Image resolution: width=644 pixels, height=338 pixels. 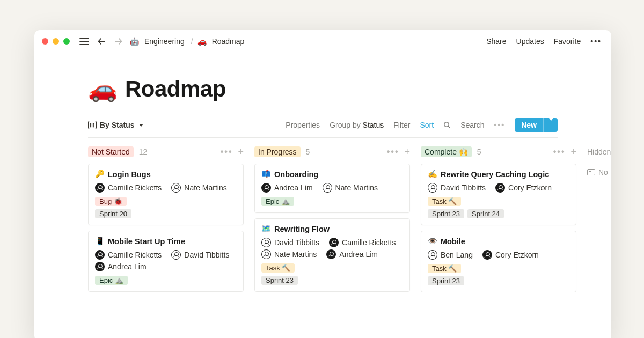 I want to click on card-sprints: Sprint 23Sprint 24, so click(x=499, y=214).